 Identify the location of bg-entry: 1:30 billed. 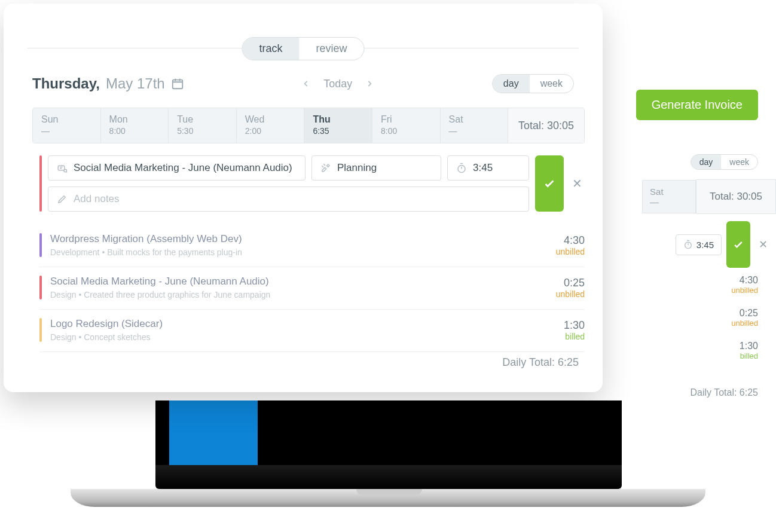
(745, 350).